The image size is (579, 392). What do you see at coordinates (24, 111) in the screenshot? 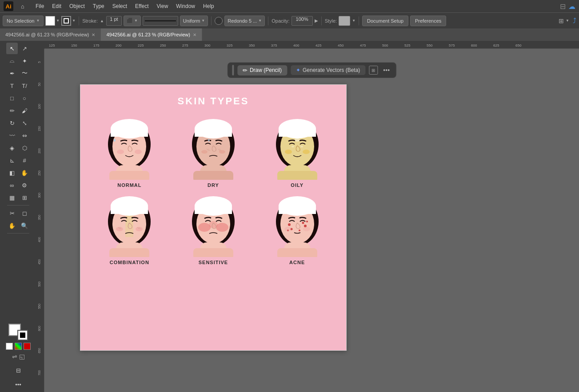
I see `brush-tool: 🖌` at bounding box center [24, 111].